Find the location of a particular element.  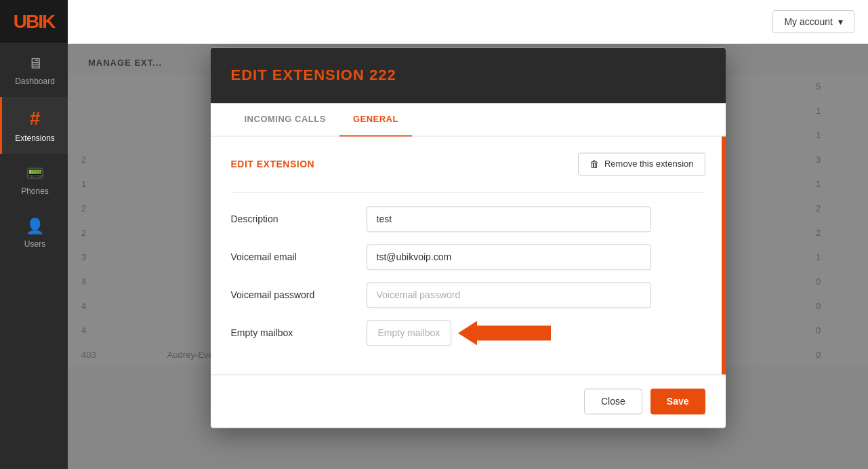

edit-extension-row: EDIT EXTENSION 🗑 Remove this extension is located at coordinates (468, 164).